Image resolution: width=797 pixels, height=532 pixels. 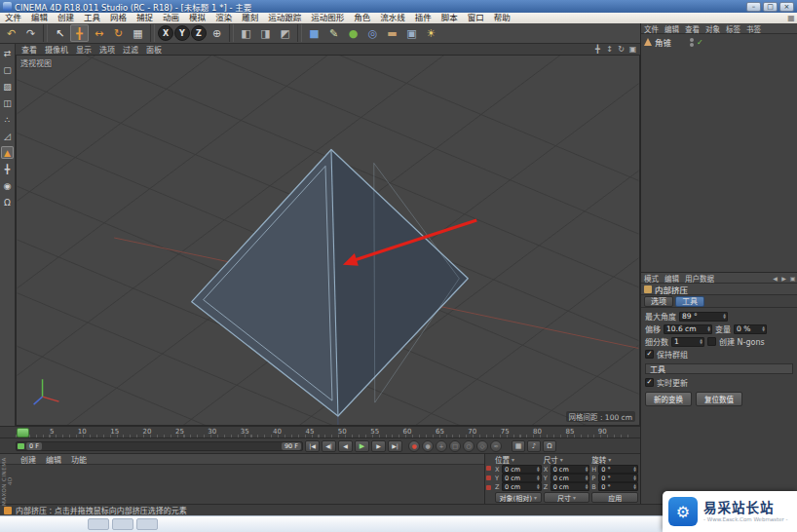 What do you see at coordinates (392, 33) in the screenshot?
I see `floor-icon: ▬` at bounding box center [392, 33].